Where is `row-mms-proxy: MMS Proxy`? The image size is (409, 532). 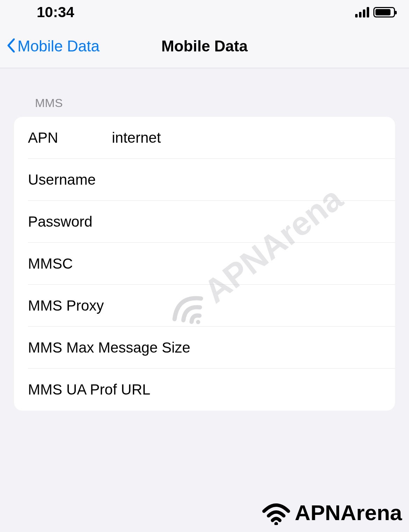
row-mms-proxy: MMS Proxy is located at coordinates (204, 306).